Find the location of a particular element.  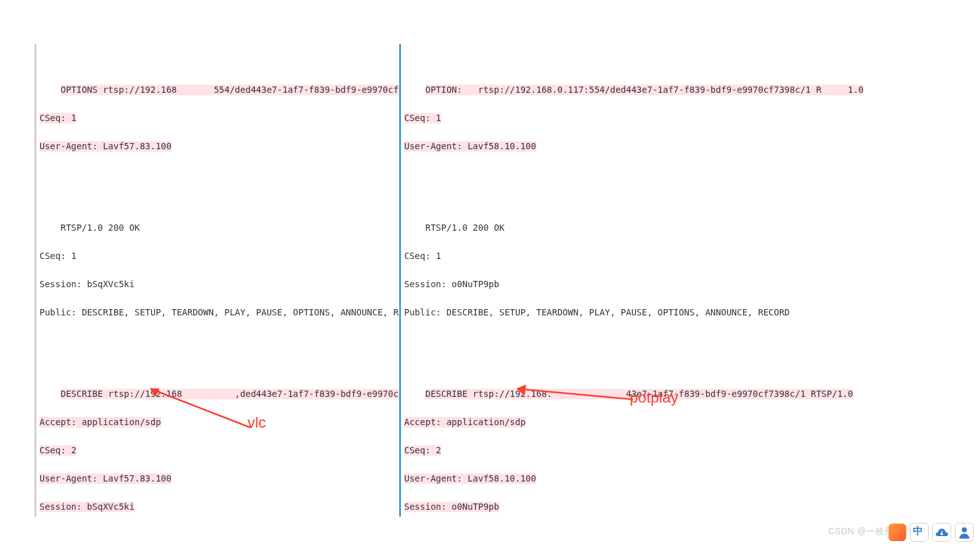

sogou-icon is located at coordinates (897, 532).